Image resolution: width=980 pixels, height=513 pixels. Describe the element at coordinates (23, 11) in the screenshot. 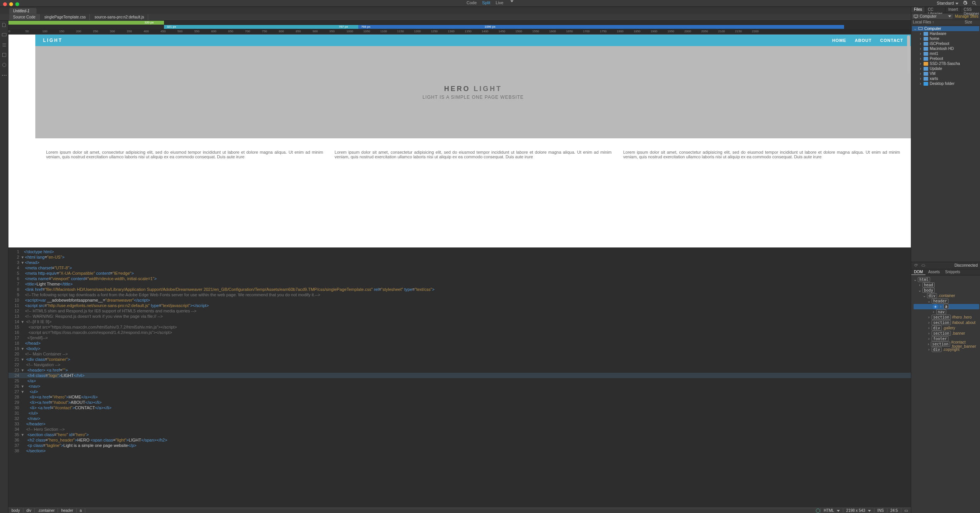

I see `document-tab: Untitled-1` at that location.